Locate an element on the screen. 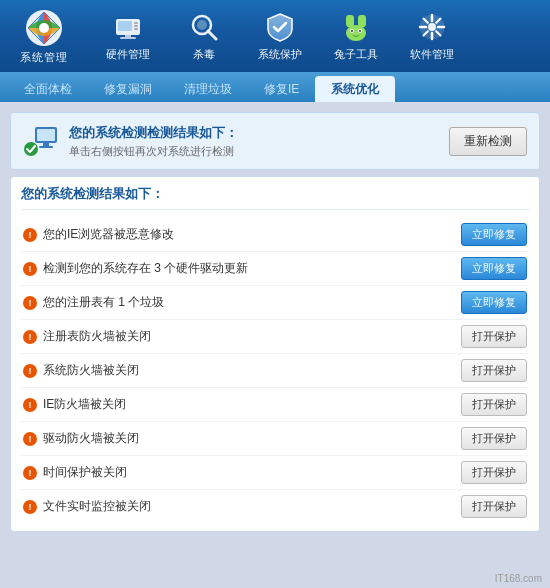 The height and width of the screenshot is (588, 550). header: 系统管理 硬件管理 杀毒 系统保护 is located at coordinates (275, 36).